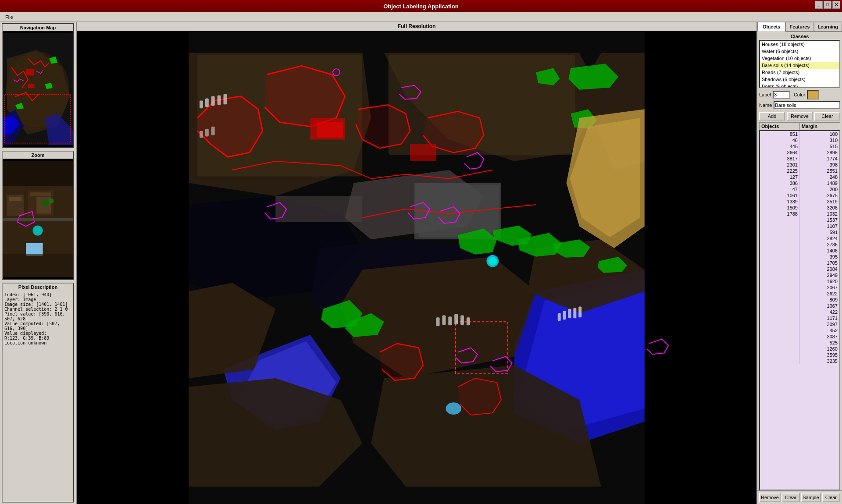 The image size is (842, 504). What do you see at coordinates (800, 355) in the screenshot?
I see `table-row: 3595` at bounding box center [800, 355].